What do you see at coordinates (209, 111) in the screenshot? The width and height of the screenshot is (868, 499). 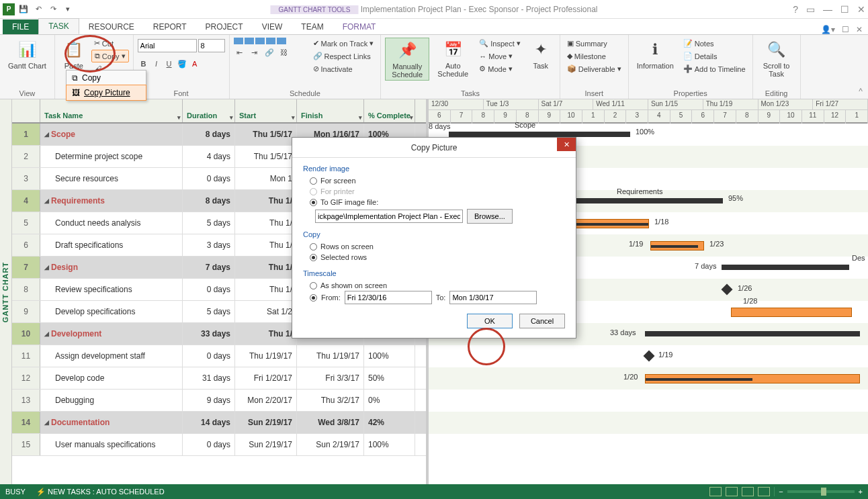 I see `col-duration: Duration▾` at bounding box center [209, 111].